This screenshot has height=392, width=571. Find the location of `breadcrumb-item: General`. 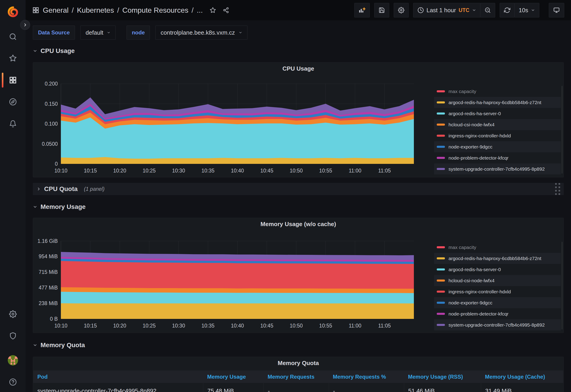

breadcrumb-item: General is located at coordinates (56, 10).